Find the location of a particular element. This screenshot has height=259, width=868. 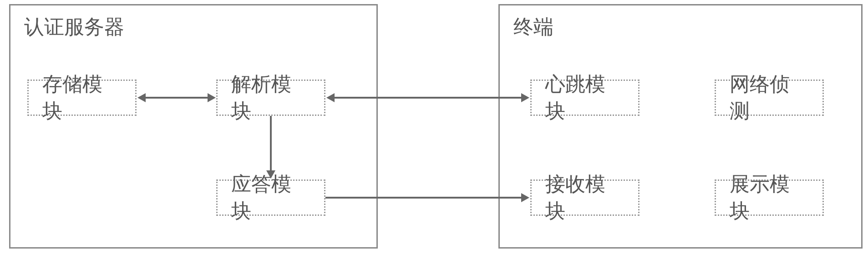

receive-module: 接收模块 is located at coordinates (585, 198).